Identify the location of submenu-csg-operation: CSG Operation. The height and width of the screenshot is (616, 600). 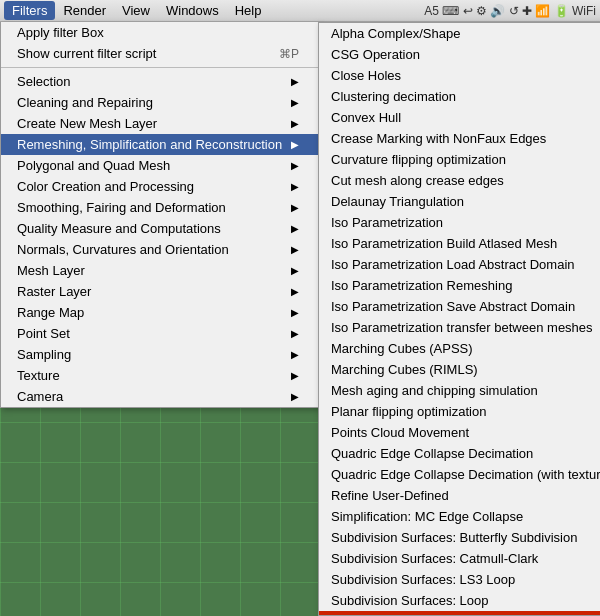
(460, 54).